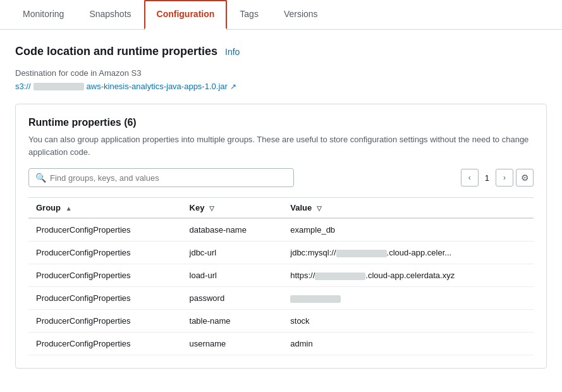  What do you see at coordinates (408, 253) in the screenshot?
I see `cell-value: jdbc:mysql://.cloud-app.celer...` at bounding box center [408, 253].